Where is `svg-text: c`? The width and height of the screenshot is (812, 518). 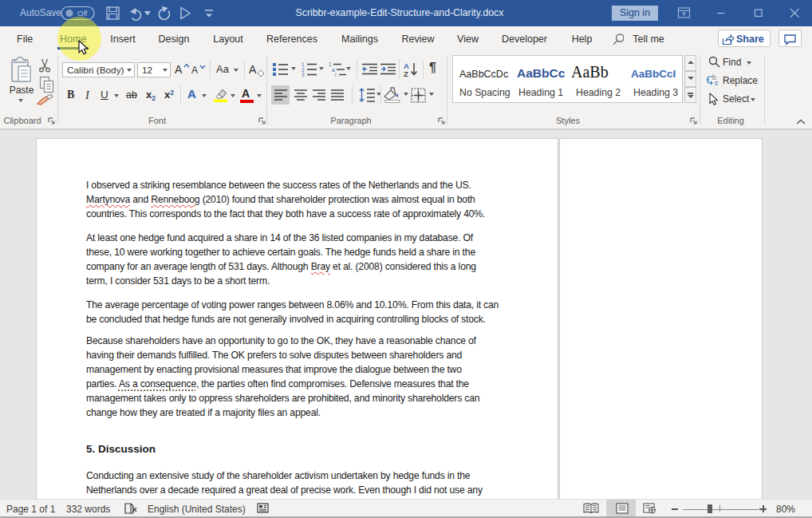
svg-text: c is located at coordinates (716, 83).